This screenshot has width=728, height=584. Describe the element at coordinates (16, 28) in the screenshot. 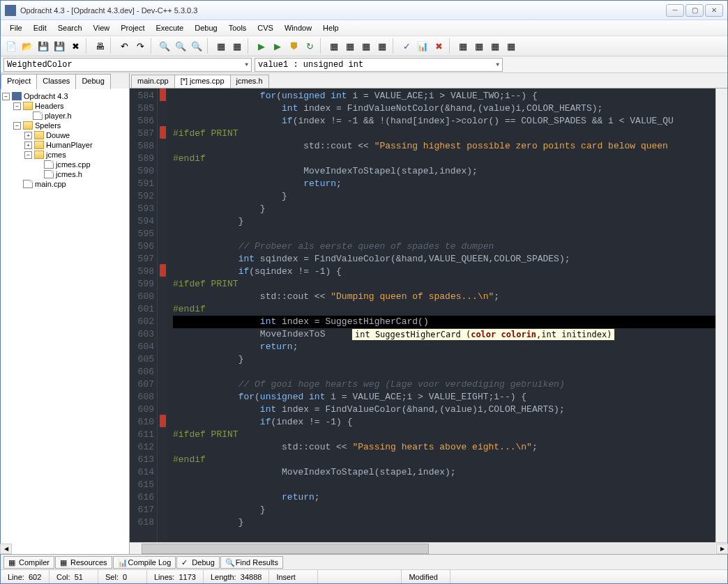

I see `menu-file: File` at that location.